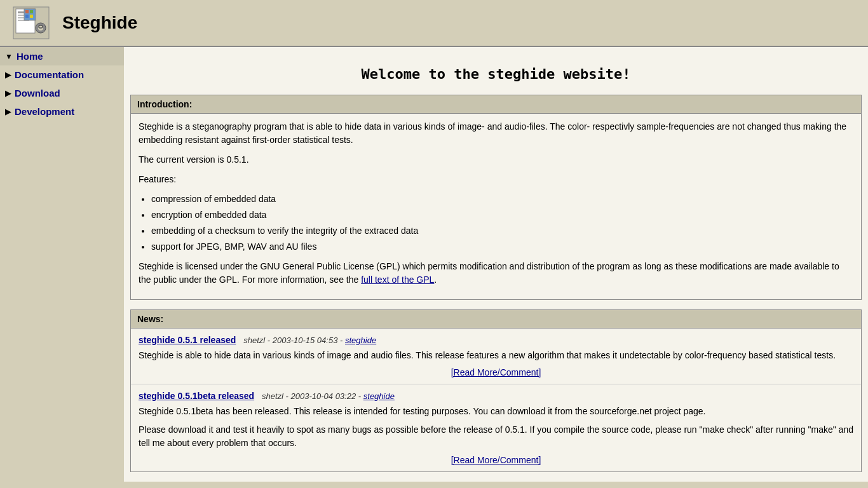 This screenshot has width=868, height=488. I want to click on development-arrow-icon, so click(8, 112).